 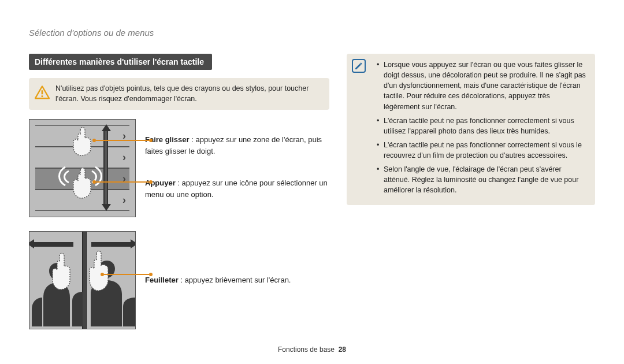 What do you see at coordinates (482, 86) in the screenshot?
I see `note-item: Lorsque vous appuyez sur l'écran ou que …` at bounding box center [482, 86].